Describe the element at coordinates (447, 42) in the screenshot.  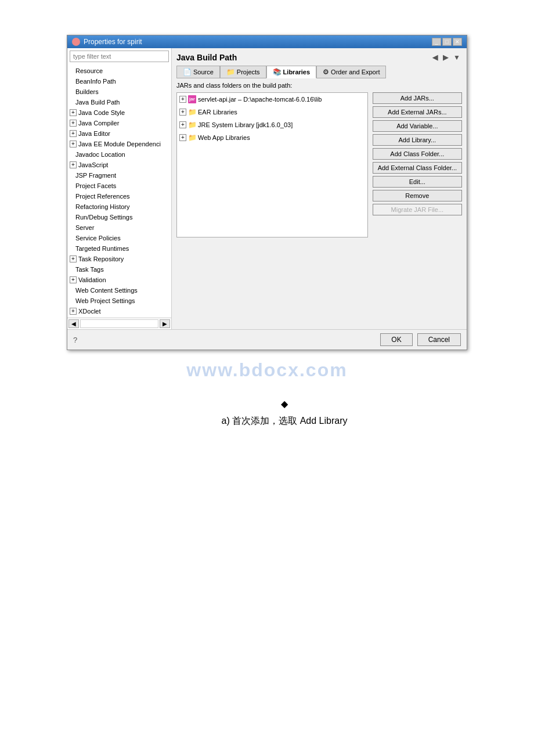
I see `maximize-button: □` at that location.